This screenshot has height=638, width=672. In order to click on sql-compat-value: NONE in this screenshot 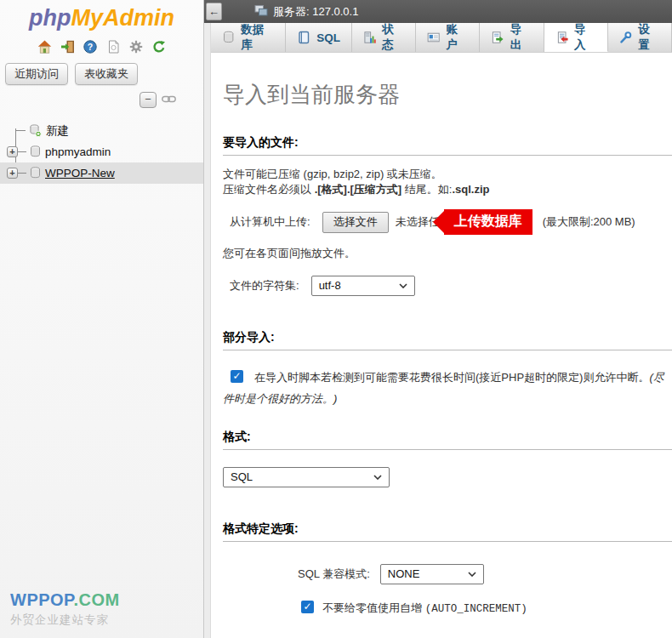, I will do `click(404, 573)`.